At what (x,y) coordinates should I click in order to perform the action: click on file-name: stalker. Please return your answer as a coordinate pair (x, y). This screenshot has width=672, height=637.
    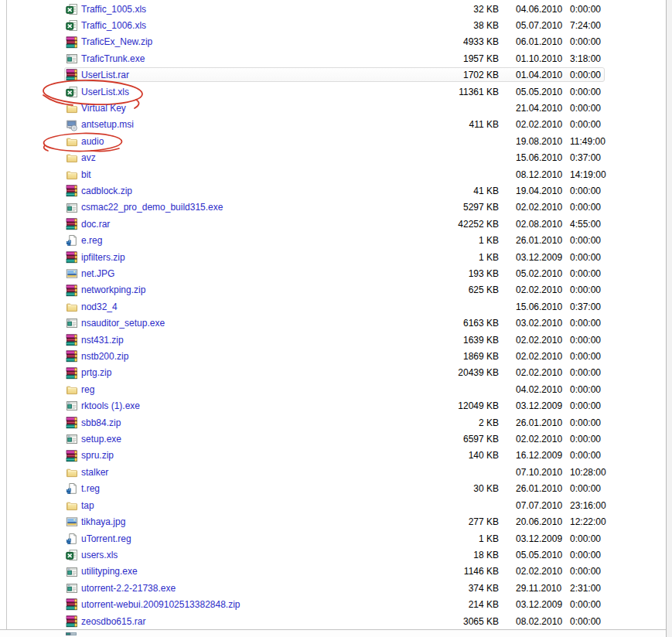
    Looking at the image, I should click on (94, 472).